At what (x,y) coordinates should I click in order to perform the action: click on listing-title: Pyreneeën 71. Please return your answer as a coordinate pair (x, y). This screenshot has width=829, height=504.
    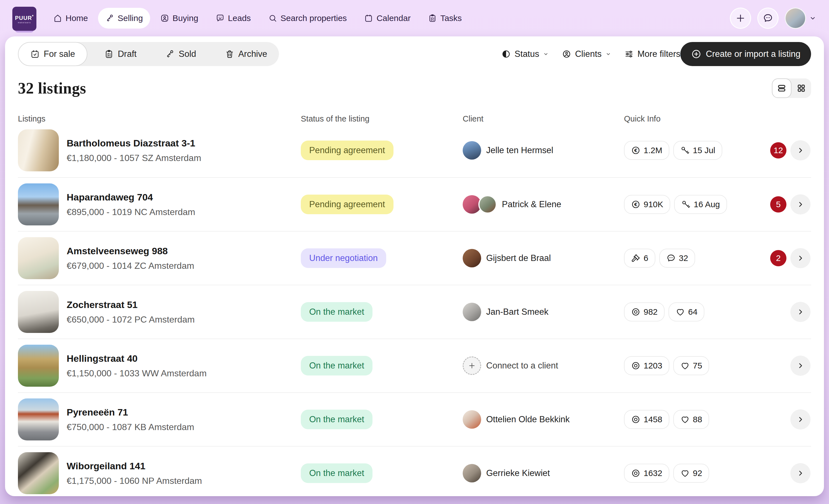
    Looking at the image, I should click on (131, 412).